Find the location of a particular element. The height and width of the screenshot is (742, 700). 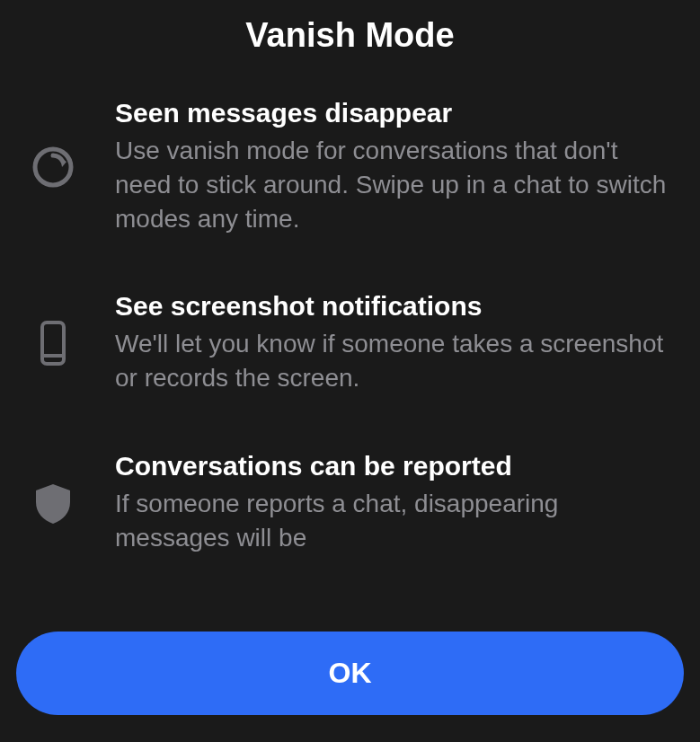

feature-title: See screenshot notifications is located at coordinates (394, 306).